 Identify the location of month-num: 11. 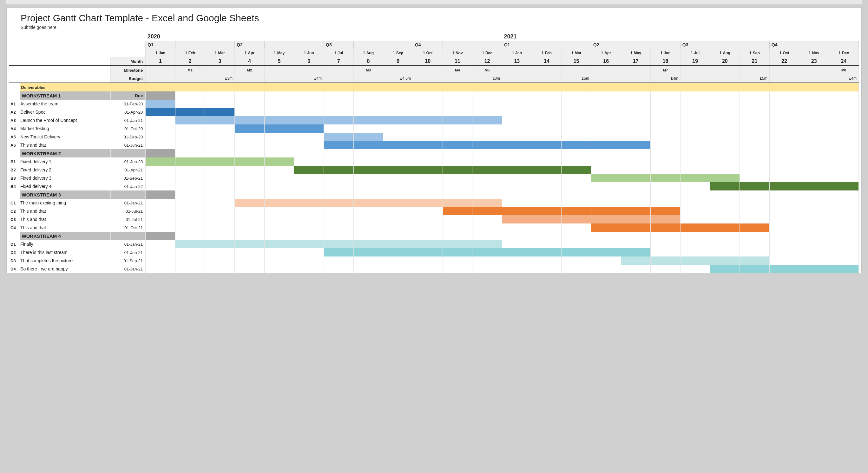
(458, 61).